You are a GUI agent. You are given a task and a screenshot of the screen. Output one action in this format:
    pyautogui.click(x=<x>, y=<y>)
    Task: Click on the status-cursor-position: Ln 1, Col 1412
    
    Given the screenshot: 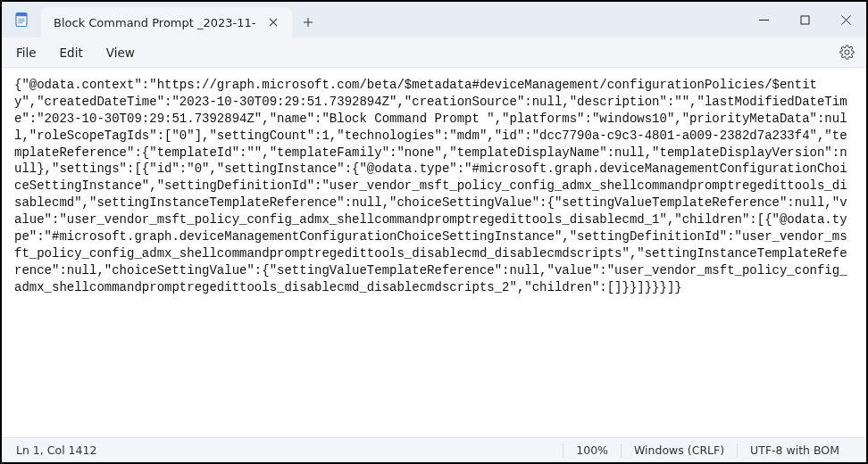 What is the action you would take?
    pyautogui.click(x=289, y=450)
    